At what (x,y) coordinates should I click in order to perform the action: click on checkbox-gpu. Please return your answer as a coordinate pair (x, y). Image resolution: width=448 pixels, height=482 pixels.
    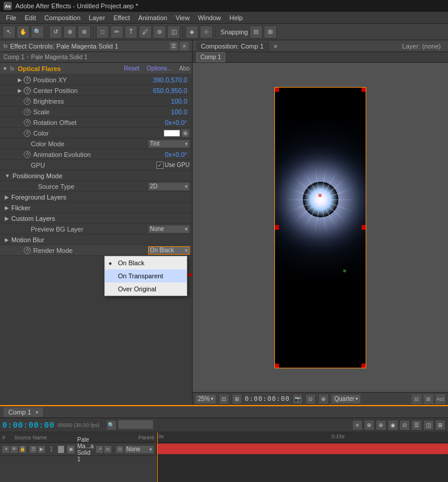
    Looking at the image, I should click on (160, 165).